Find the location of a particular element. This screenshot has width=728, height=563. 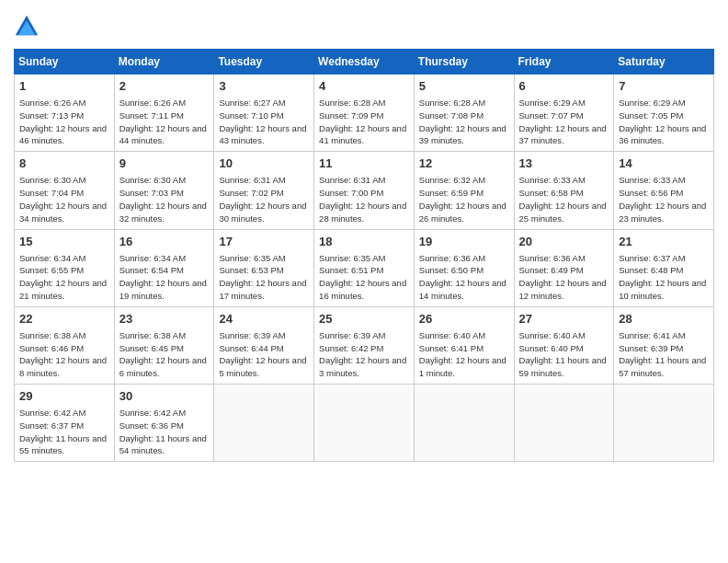

day-cell-29: 29Sunrise: 6:42 AMSunset: 6:37 PMDayligh… is located at coordinates (64, 423).